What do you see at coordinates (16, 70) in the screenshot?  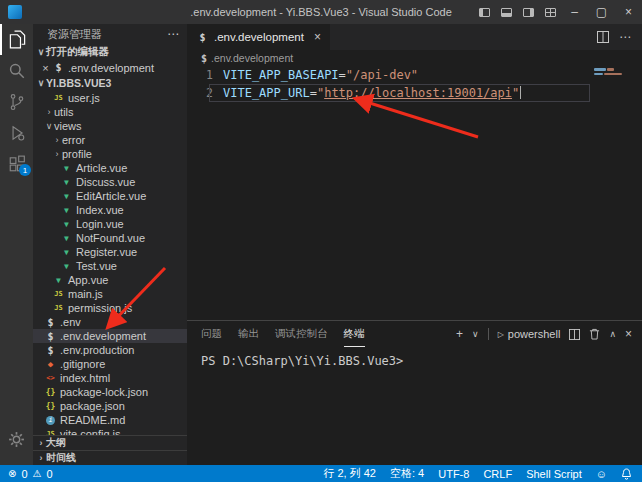 I see `activity-search-button` at bounding box center [16, 70].